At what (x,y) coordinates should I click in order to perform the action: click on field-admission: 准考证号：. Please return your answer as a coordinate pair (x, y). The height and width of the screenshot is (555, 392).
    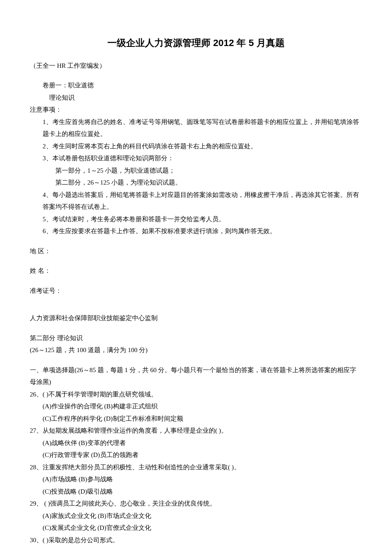
    Looking at the image, I should click on (196, 291).